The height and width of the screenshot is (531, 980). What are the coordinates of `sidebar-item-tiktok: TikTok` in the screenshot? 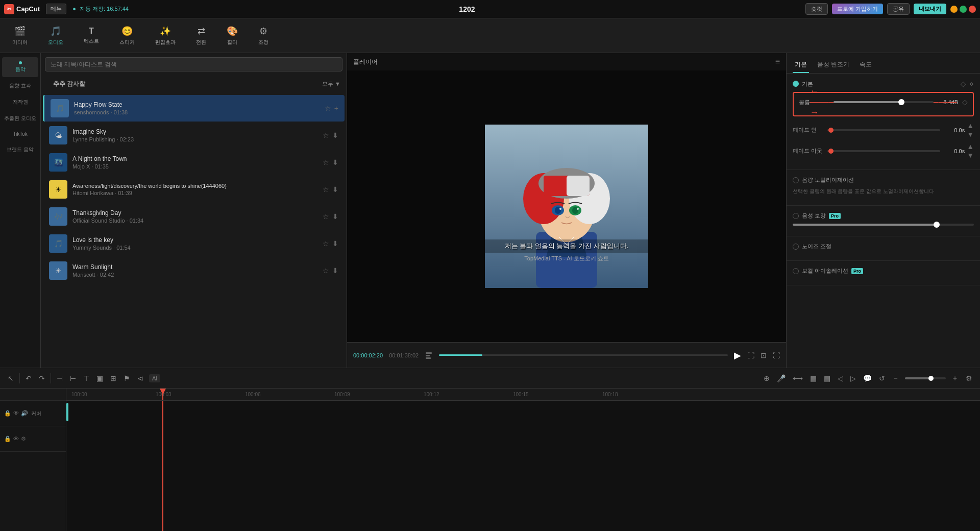 It's located at (20, 134).